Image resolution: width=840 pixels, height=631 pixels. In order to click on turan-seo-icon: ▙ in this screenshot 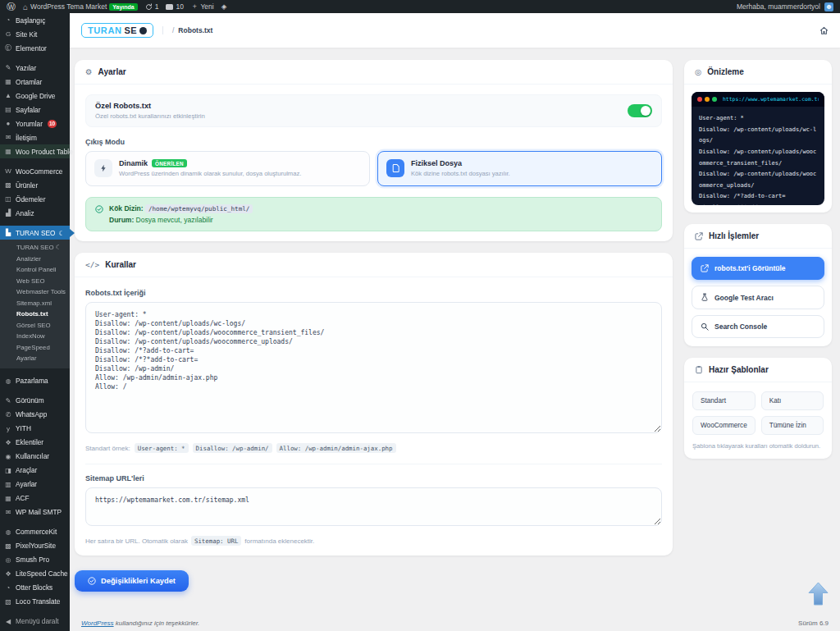, I will do `click(8, 233)`.